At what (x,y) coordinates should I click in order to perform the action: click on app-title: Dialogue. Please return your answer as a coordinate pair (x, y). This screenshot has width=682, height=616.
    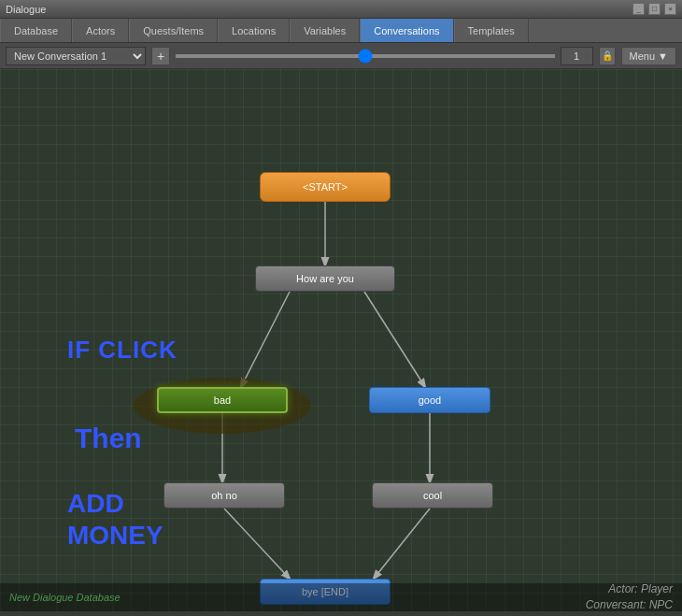
    Looking at the image, I should click on (26, 9).